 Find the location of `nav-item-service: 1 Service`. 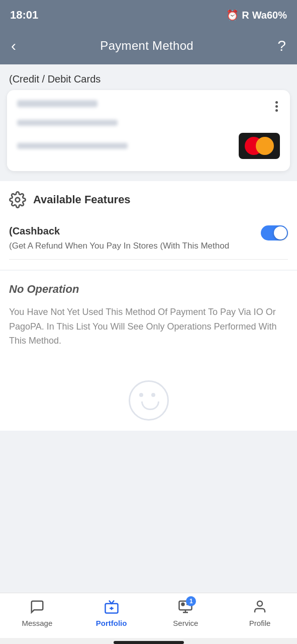

nav-item-service: 1 Service is located at coordinates (186, 613).